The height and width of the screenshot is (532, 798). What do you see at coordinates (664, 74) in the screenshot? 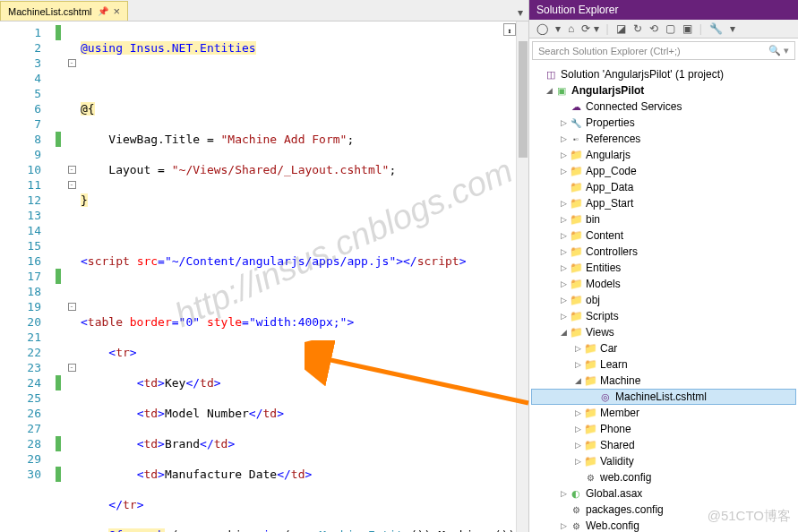
I see `solution-node: Solution 'AngularjsPilot' (1 project)` at bounding box center [664, 74].